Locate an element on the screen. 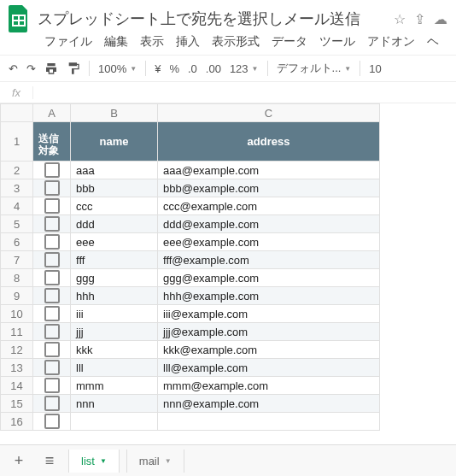  row-header: 12 is located at coordinates (17, 350).